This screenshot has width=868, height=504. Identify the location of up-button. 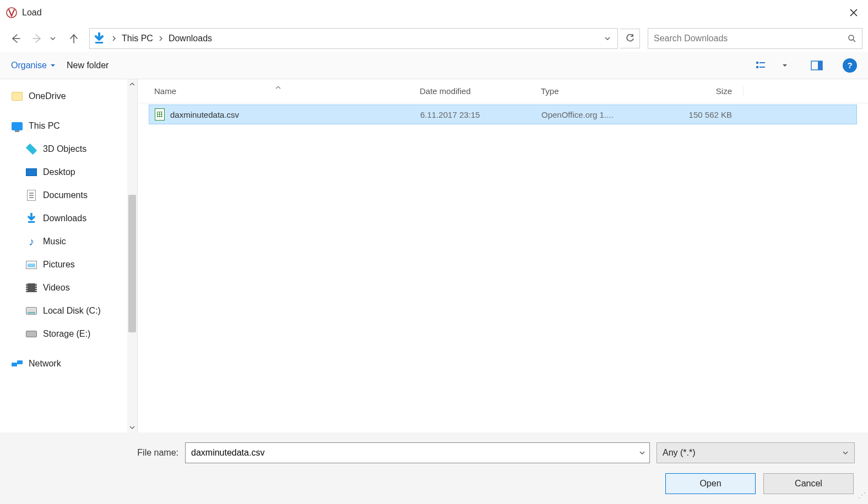
(74, 39).